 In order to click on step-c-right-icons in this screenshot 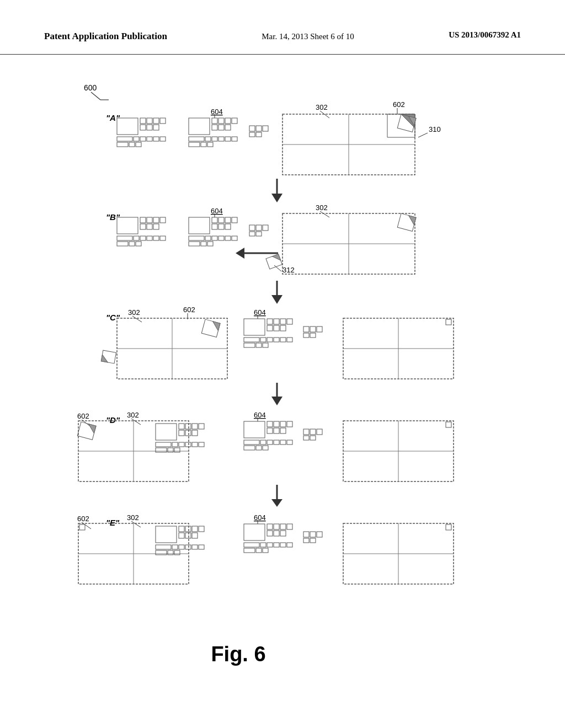, I will do `click(313, 332)`.